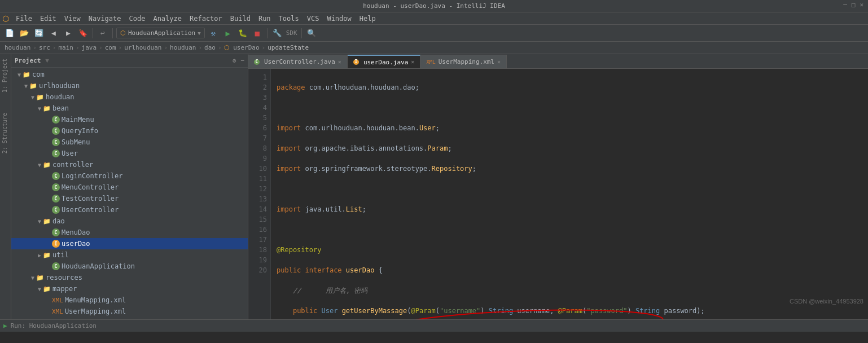  What do you see at coordinates (228, 33) in the screenshot?
I see `run-btn: ▶` at bounding box center [228, 33].